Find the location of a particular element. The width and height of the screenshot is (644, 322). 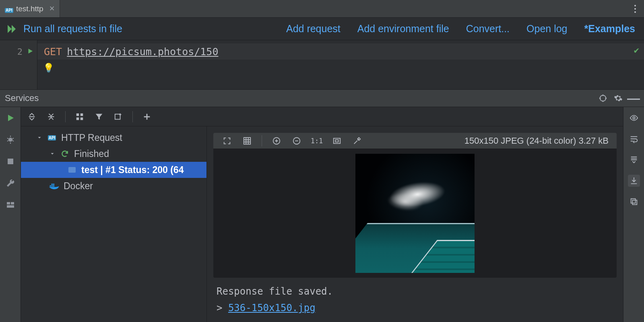

add-icon is located at coordinates (147, 117).